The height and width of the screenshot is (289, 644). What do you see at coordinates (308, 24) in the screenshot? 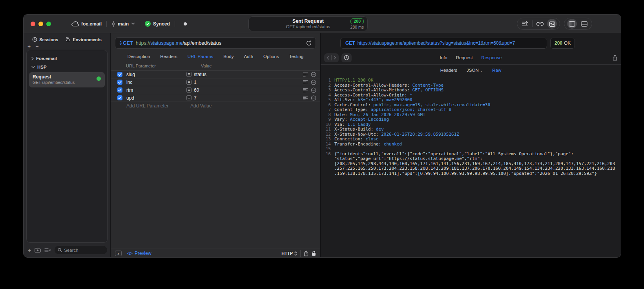
I see `request-summary-pill: Sent Request GET /api/embed/status 200 2…` at bounding box center [308, 24].